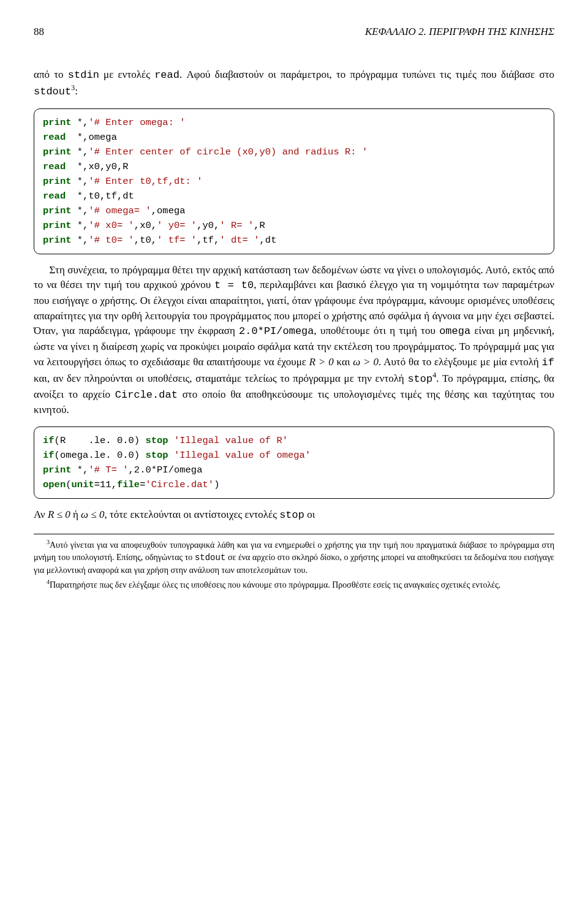 Image resolution: width=588 pixels, height=921 pixels. Describe the element at coordinates (39, 32) in the screenshot. I see `page-number: 88` at that location.